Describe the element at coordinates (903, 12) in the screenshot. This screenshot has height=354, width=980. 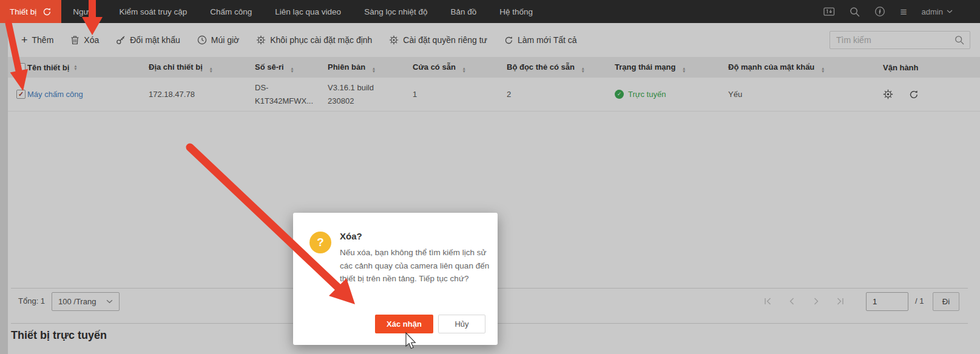
I see `menu-glyph: ≡` at that location.